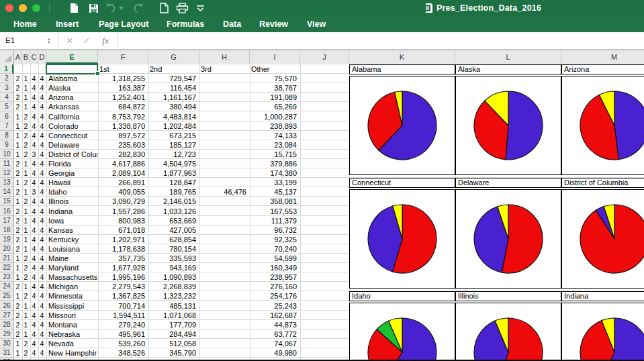  Describe the element at coordinates (275, 173) in the screenshot. I see `cell-other-12: 174,380` at that location.